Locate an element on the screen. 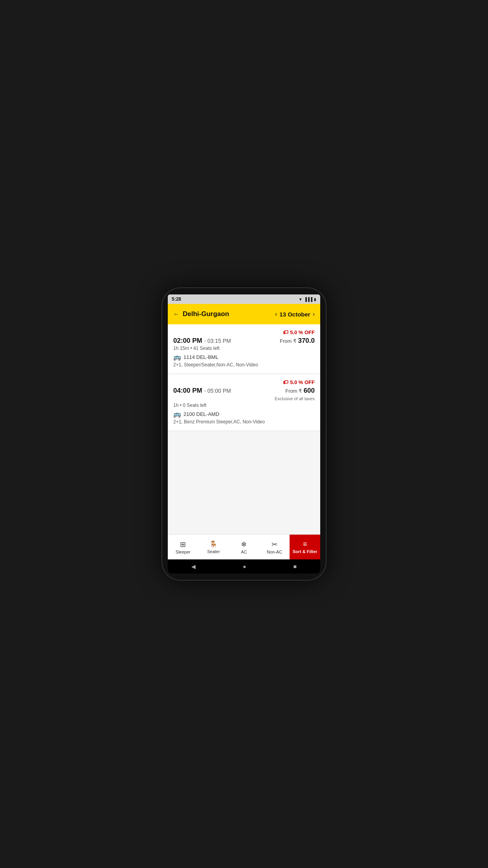  sort-filter-icon: ≡ is located at coordinates (305, 544).